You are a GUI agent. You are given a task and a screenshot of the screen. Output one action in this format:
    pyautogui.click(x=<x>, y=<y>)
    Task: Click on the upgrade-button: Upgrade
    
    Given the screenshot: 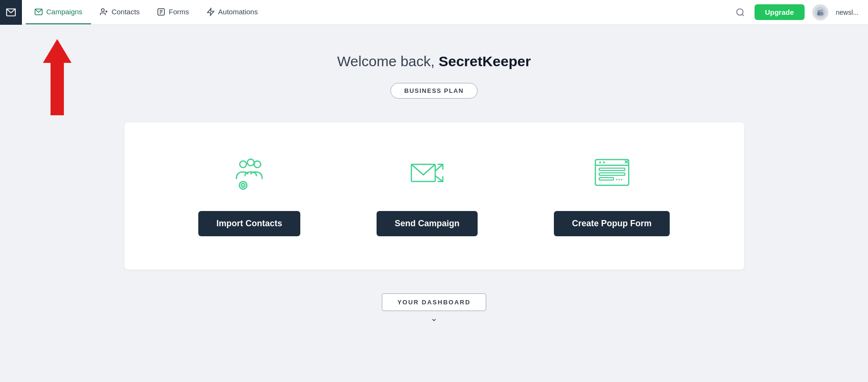 What is the action you would take?
    pyautogui.click(x=780, y=12)
    